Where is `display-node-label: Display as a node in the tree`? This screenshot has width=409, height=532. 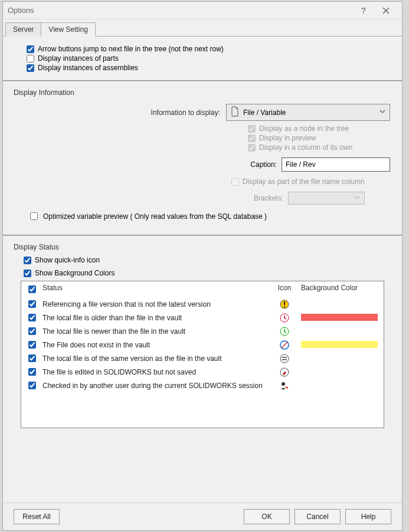
display-node-label: Display as a node in the tree is located at coordinates (304, 129).